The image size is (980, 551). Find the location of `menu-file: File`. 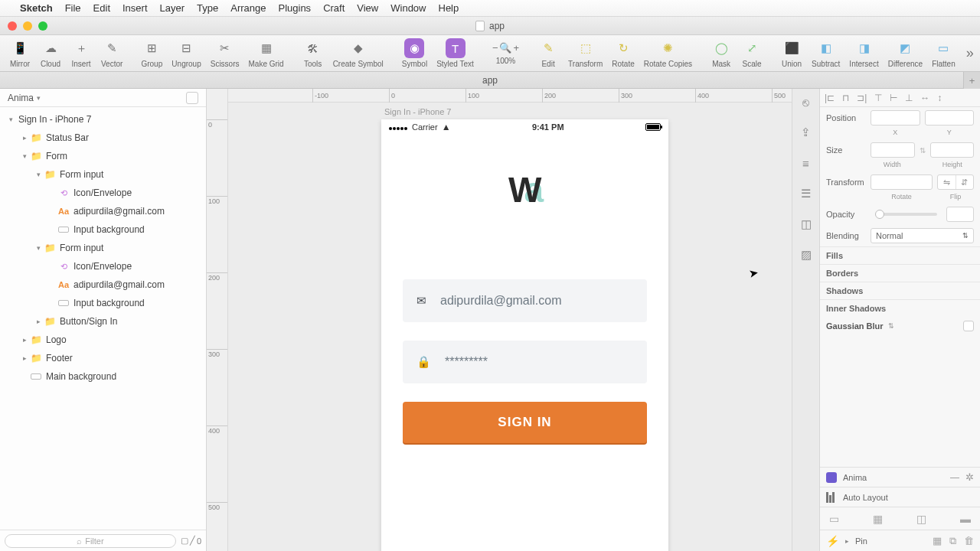

menu-file: File is located at coordinates (74, 8).